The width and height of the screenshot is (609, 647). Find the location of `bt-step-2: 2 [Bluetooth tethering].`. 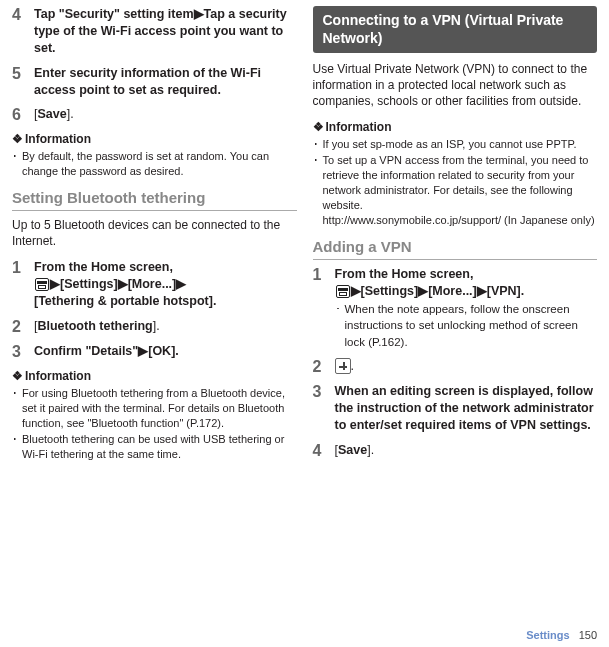

bt-step-2: 2 [Bluetooth tethering]. is located at coordinates (154, 327).